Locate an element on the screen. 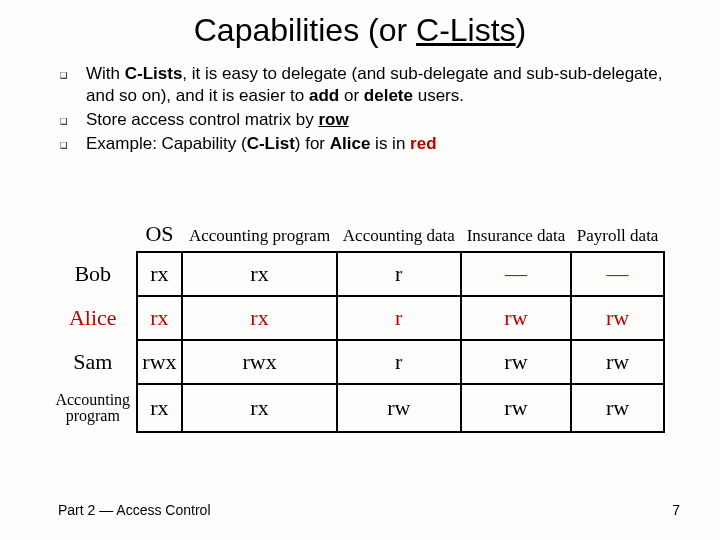 This screenshot has height=540, width=720. bullet-item: ❑ Store access control matrix by row is located at coordinates (370, 120).